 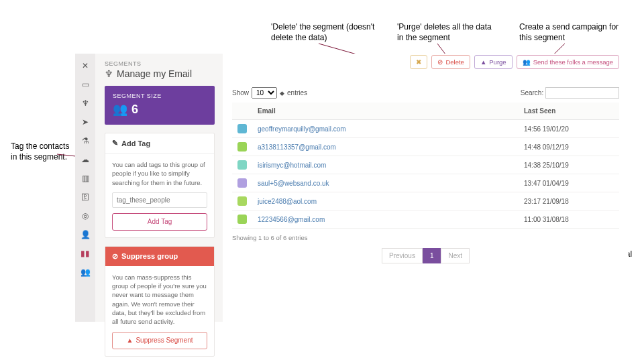 What do you see at coordinates (85, 160) in the screenshot?
I see `nav-cloud: ☁` at bounding box center [85, 160].